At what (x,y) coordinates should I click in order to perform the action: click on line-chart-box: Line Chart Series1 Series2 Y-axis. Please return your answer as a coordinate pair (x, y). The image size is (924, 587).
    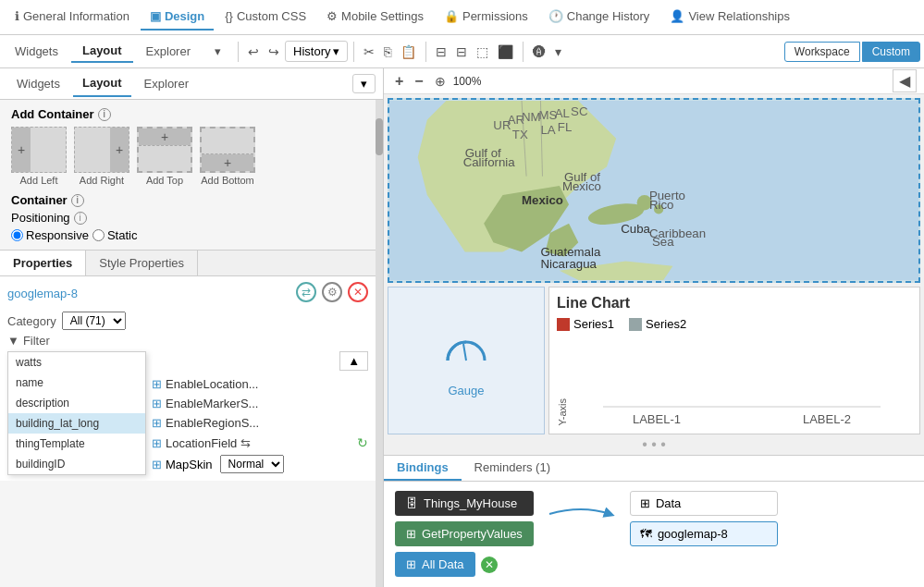
    Looking at the image, I should click on (734, 361).